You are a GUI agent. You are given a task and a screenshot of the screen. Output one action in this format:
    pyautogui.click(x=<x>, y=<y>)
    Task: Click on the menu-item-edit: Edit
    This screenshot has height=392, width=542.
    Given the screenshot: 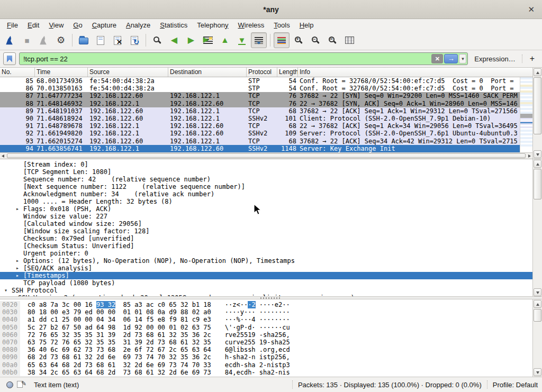 What is the action you would take?
    pyautogui.click(x=33, y=25)
    